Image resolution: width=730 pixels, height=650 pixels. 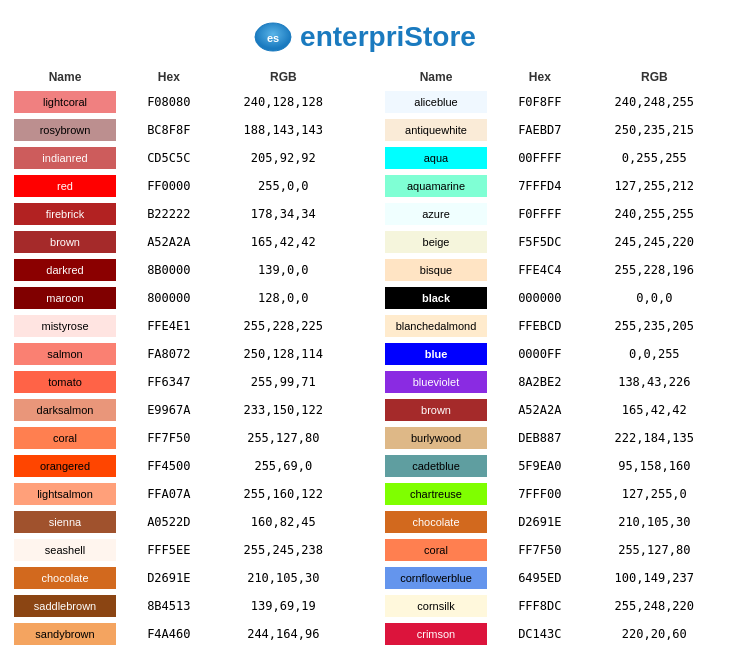 I want to click on table-row: blueviolet8A2BE2138,43,226, so click(x=550, y=382).